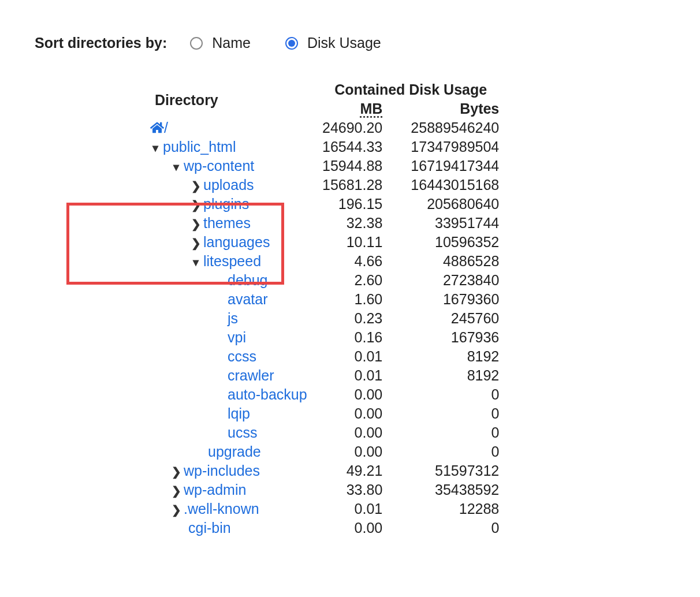  What do you see at coordinates (327, 528) in the screenshot?
I see `table-row: cgi-bin0.000` at bounding box center [327, 528].